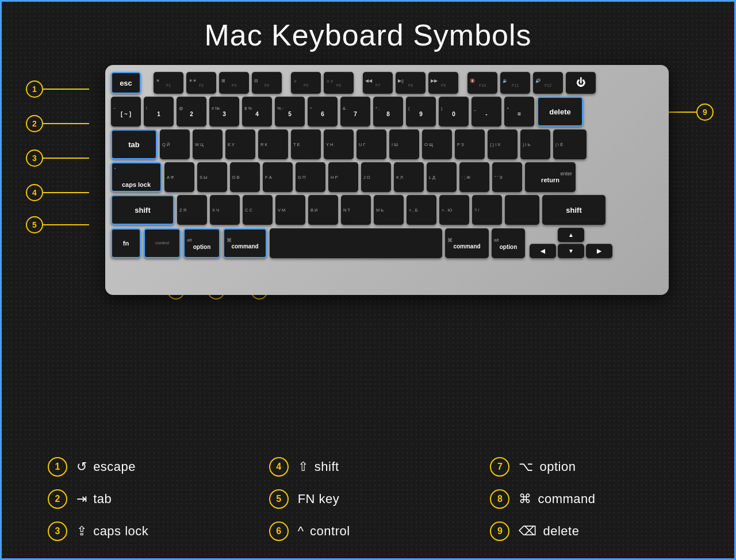 The height and width of the screenshot is (560, 736). What do you see at coordinates (387, 243) in the screenshot?
I see `modifier-row: fn control alt option ⌘ command ⌘ comman…` at bounding box center [387, 243].